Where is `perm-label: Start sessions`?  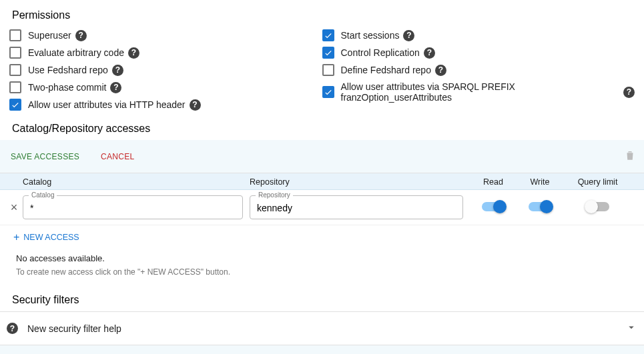
perm-label: Start sessions is located at coordinates (370, 35).